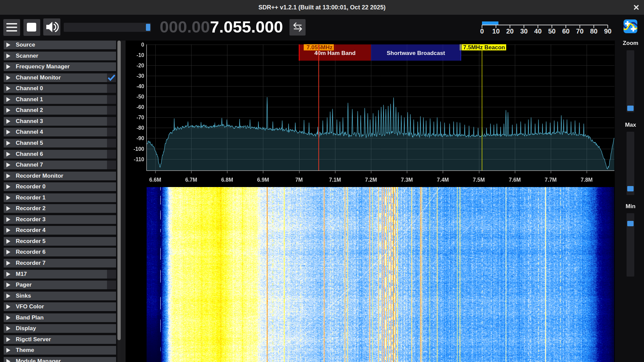 The height and width of the screenshot is (362, 644). Describe the element at coordinates (608, 31) in the screenshot. I see `svg-text: 90` at that location.